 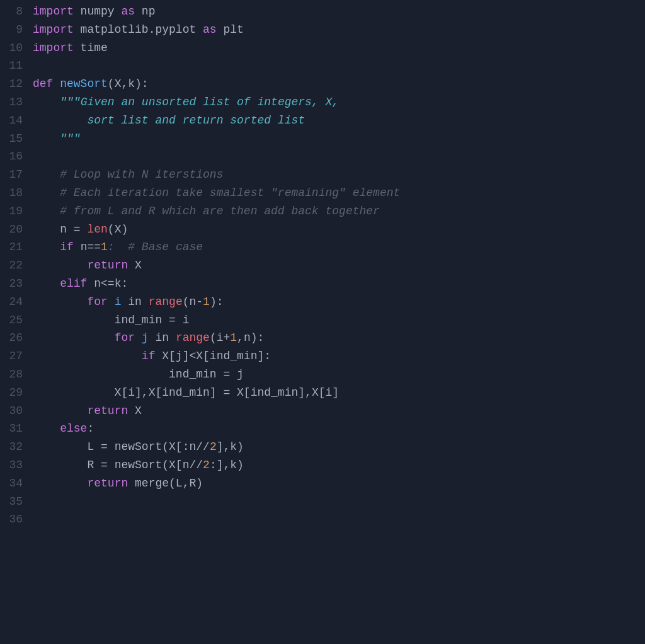 What do you see at coordinates (233, 374) in the screenshot?
I see `token: = j` at bounding box center [233, 374].